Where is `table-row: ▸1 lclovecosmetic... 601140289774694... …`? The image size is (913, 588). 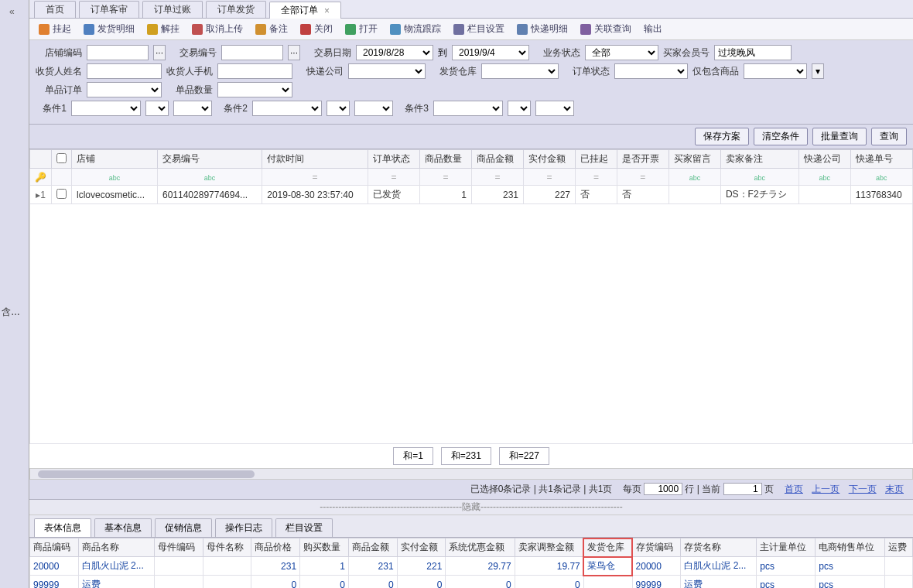
table-row: ▸1 lclovecosmetic... 601140289774694... … is located at coordinates (472, 195).